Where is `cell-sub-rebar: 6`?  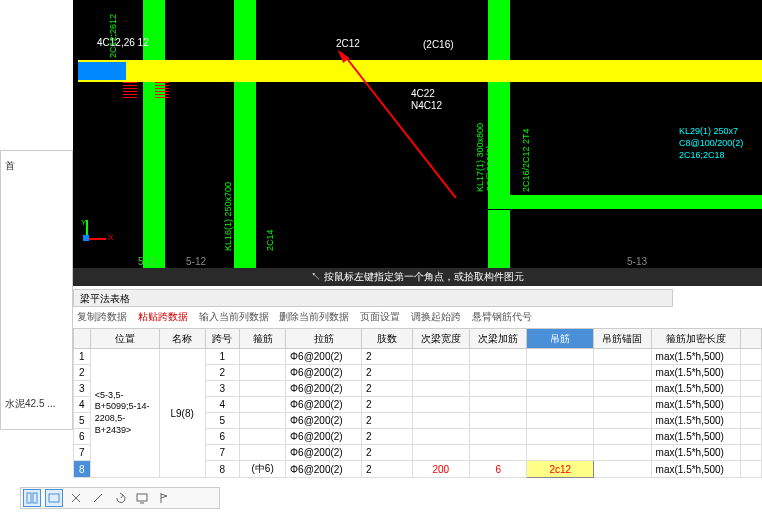 cell-sub-rebar: 6 is located at coordinates (498, 470).